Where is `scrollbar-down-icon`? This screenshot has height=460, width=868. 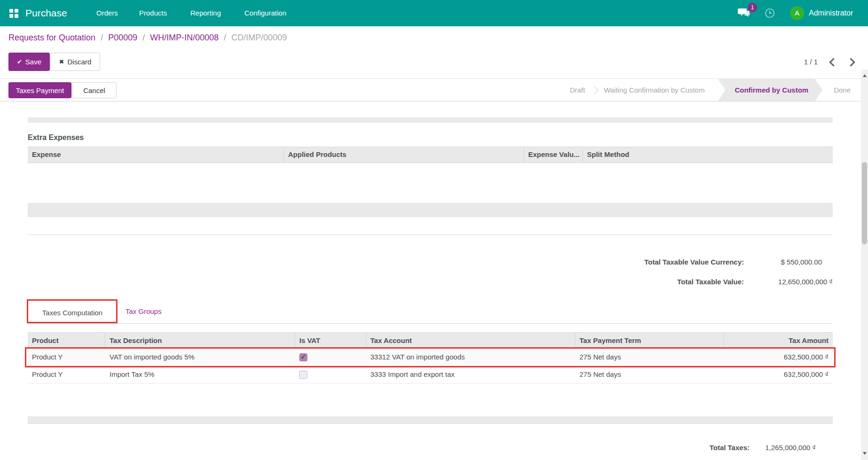 scrollbar-down-icon is located at coordinates (865, 453).